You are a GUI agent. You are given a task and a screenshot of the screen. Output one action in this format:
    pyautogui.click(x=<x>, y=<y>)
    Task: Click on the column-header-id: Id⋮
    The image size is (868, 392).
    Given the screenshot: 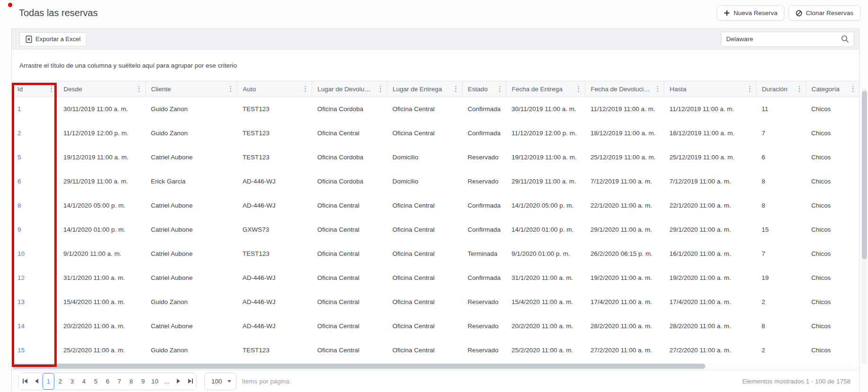 What is the action you would take?
    pyautogui.click(x=35, y=89)
    